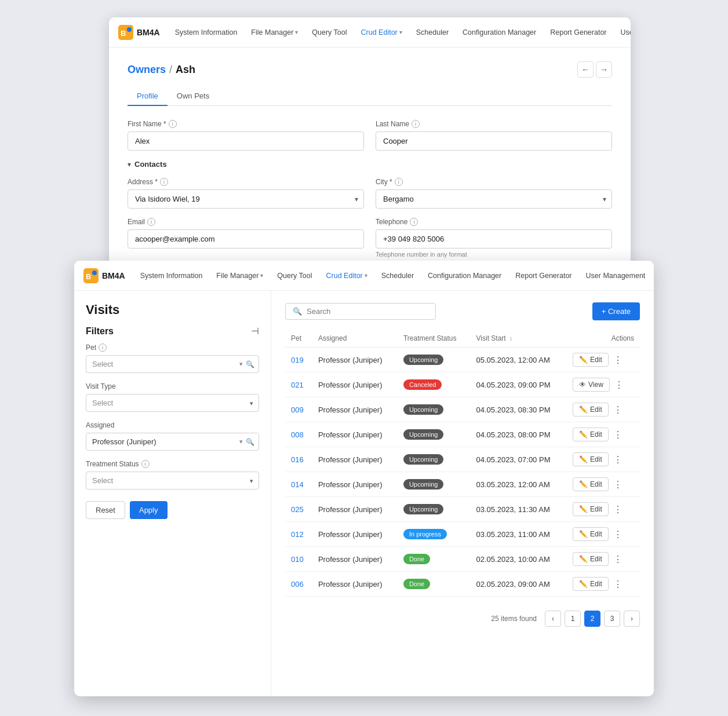 The width and height of the screenshot is (728, 716). What do you see at coordinates (193, 96) in the screenshot?
I see `tab-own-pets: Own Pets` at bounding box center [193, 96].